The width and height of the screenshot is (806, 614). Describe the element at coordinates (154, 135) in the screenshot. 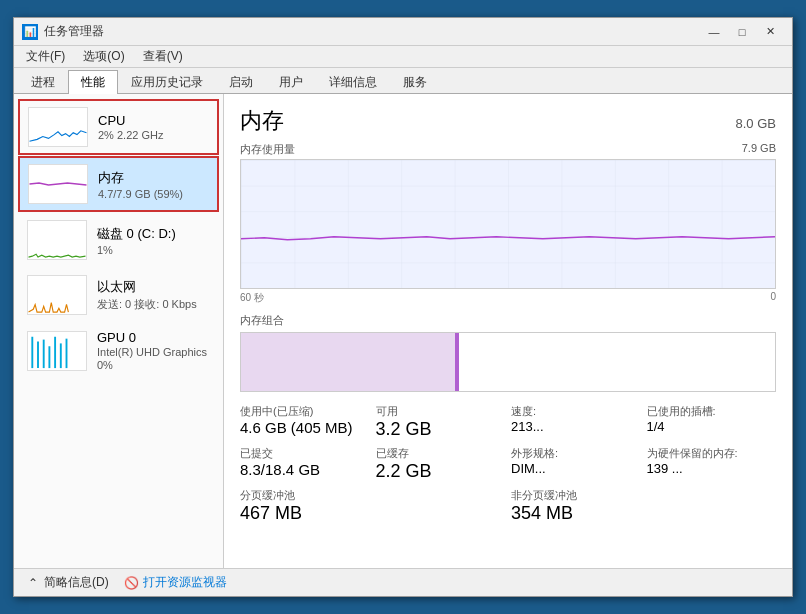

I see `cpu-value: 2% 2.22 GHz` at that location.